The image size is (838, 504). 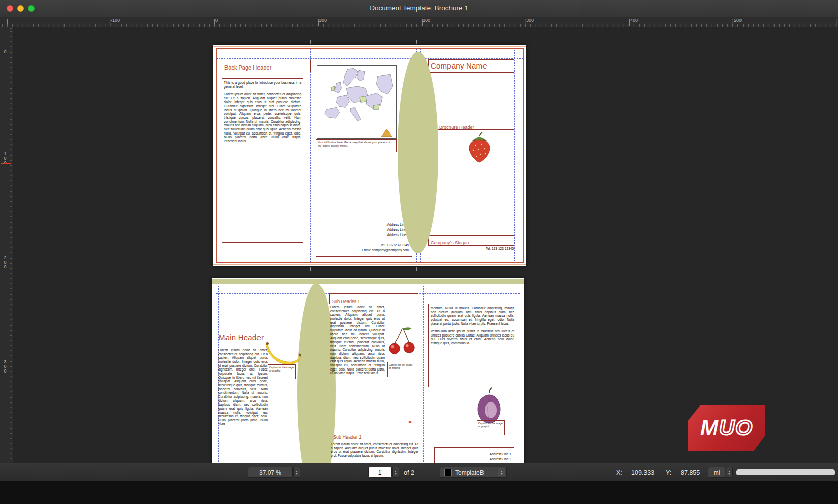 What do you see at coordinates (6, 163) in the screenshot?
I see `ruler-cursor-marker` at bounding box center [6, 163].